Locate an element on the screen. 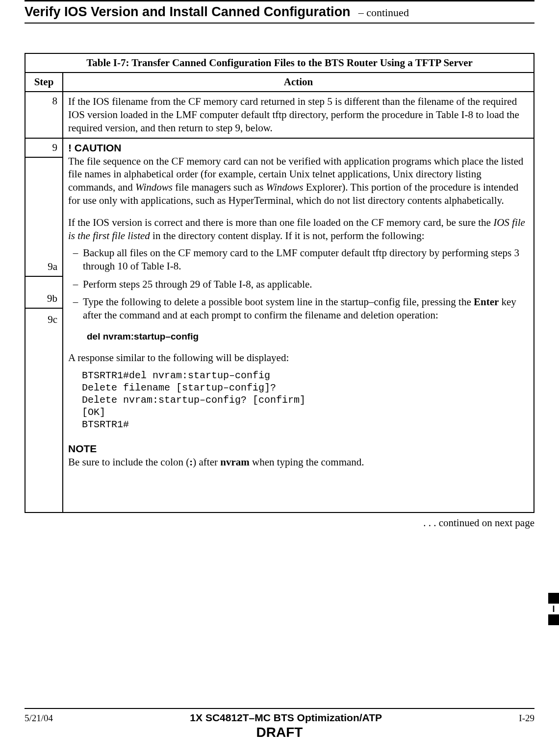 The height and width of the screenshot is (756, 559). footer-page-number: I-29 is located at coordinates (527, 718).